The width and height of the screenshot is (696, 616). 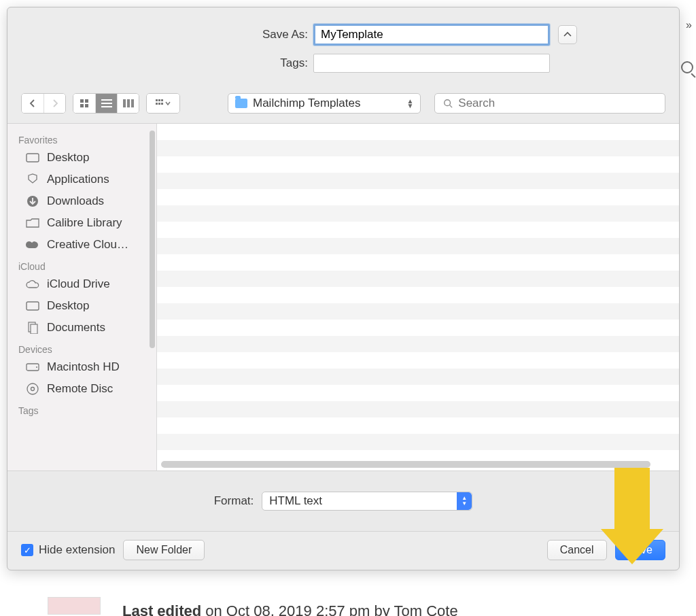 What do you see at coordinates (84, 223) in the screenshot?
I see `sidebar-item-label: Calibre Library` at bounding box center [84, 223].